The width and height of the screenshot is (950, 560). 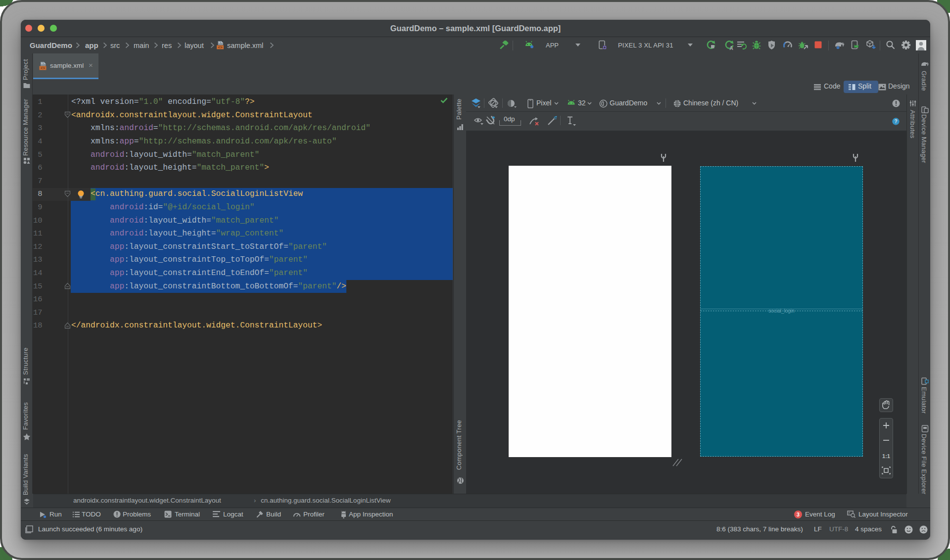 I want to click on svg-text: 1:1, so click(x=886, y=456).